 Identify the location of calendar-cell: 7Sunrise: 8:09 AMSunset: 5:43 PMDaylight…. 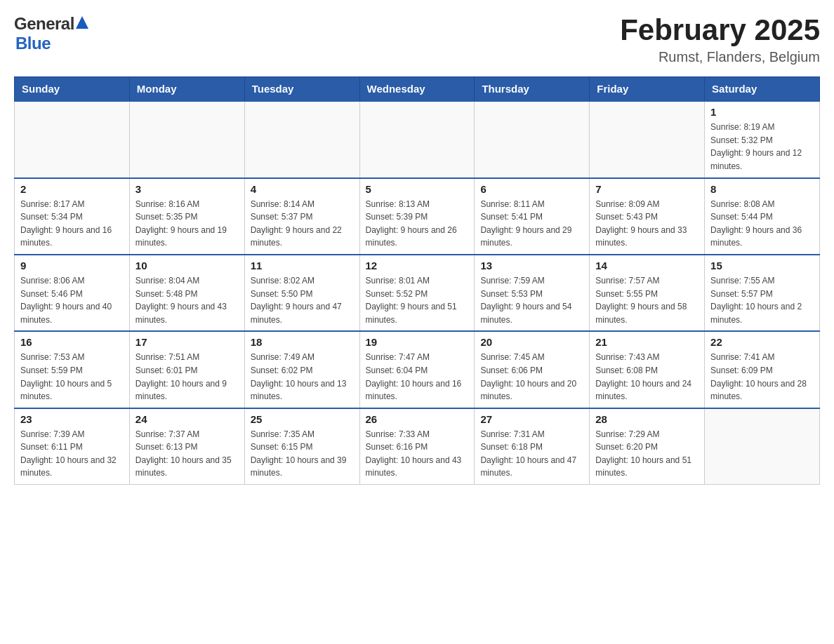
(647, 216).